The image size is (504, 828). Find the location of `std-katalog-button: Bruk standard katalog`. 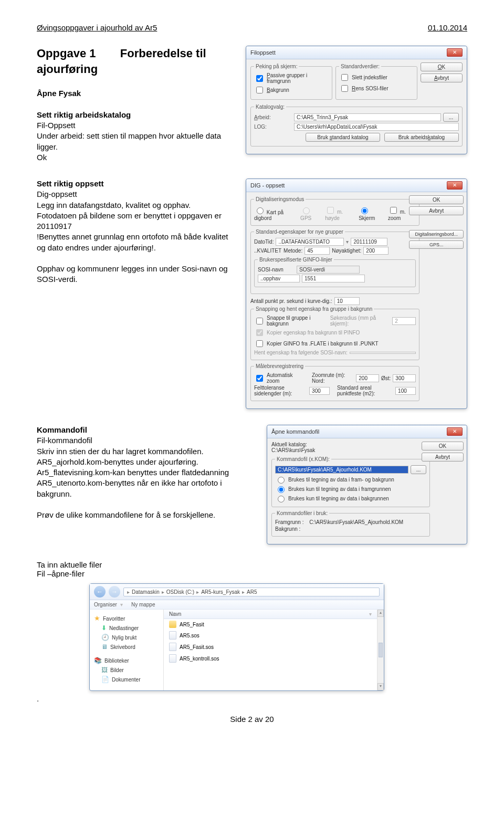

std-katalog-button: Bruk standard katalog is located at coordinates (343, 138).